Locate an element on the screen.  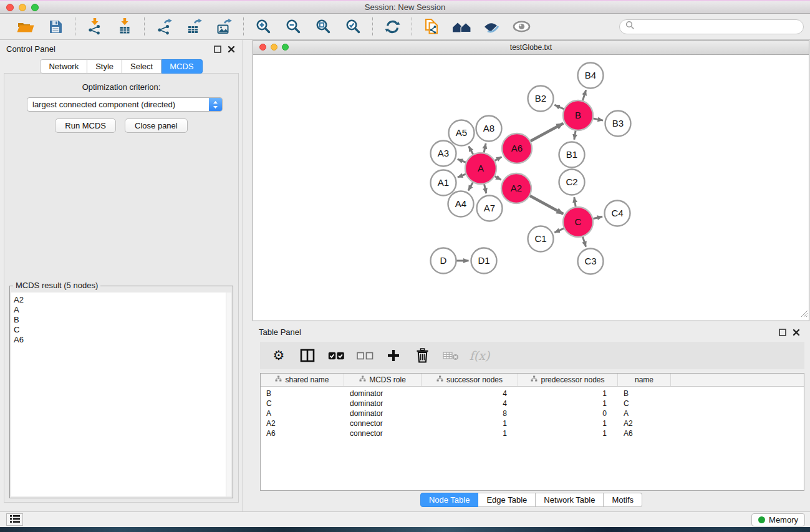
tab-motifs: Motifs is located at coordinates (623, 500).